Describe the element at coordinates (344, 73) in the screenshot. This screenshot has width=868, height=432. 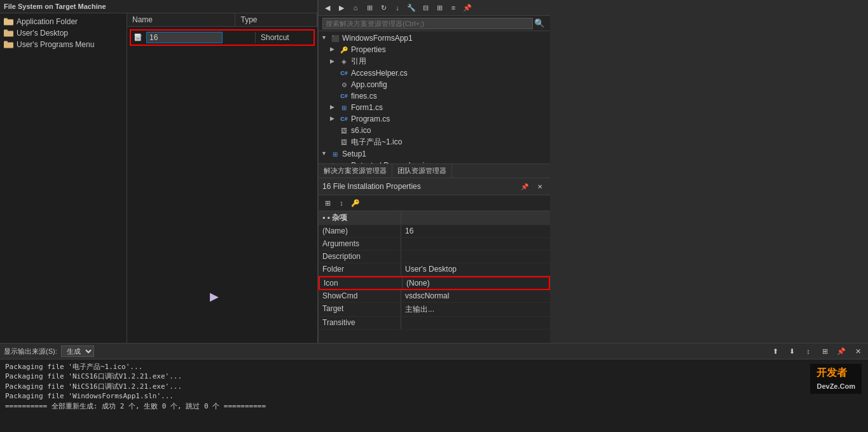
I see `sol-icon-accesshelper: C#` at that location.